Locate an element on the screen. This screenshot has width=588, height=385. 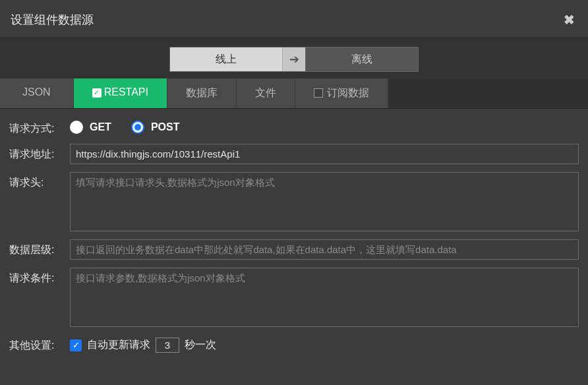
tab-json: JSON is located at coordinates (37, 94).